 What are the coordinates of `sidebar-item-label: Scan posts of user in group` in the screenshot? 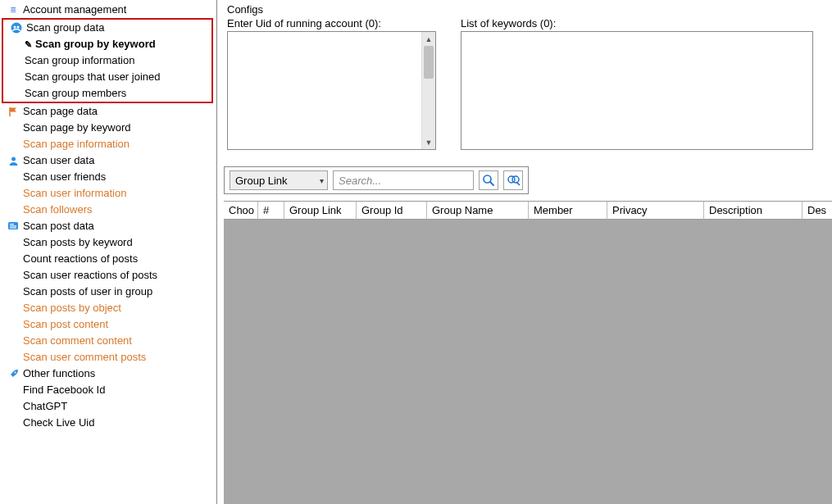 It's located at (88, 292).